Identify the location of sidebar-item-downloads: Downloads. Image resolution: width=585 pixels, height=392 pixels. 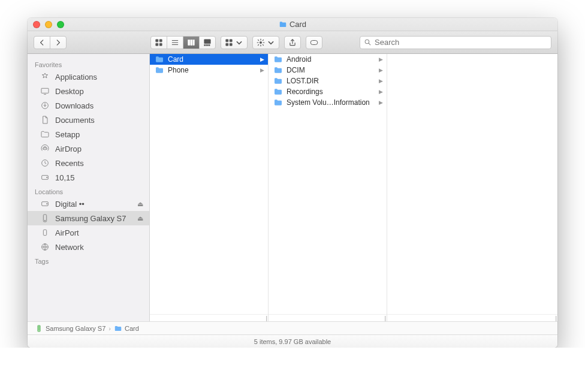
(89, 105).